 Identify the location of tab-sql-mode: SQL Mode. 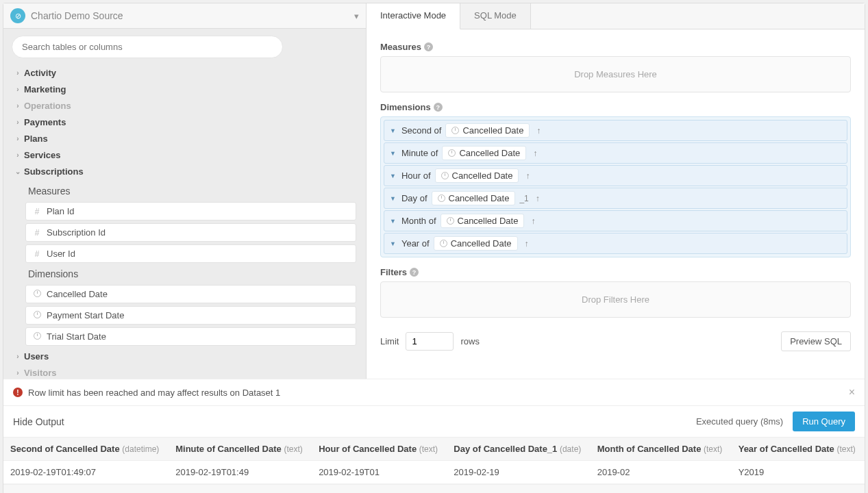
(496, 16).